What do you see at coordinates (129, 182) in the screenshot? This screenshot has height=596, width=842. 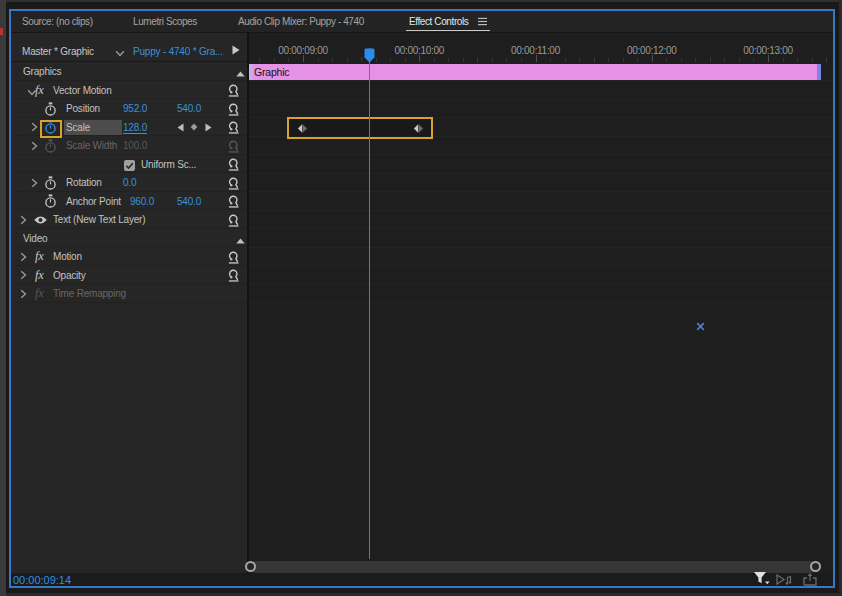 I see `row-rotation: Rotation0.0` at bounding box center [129, 182].